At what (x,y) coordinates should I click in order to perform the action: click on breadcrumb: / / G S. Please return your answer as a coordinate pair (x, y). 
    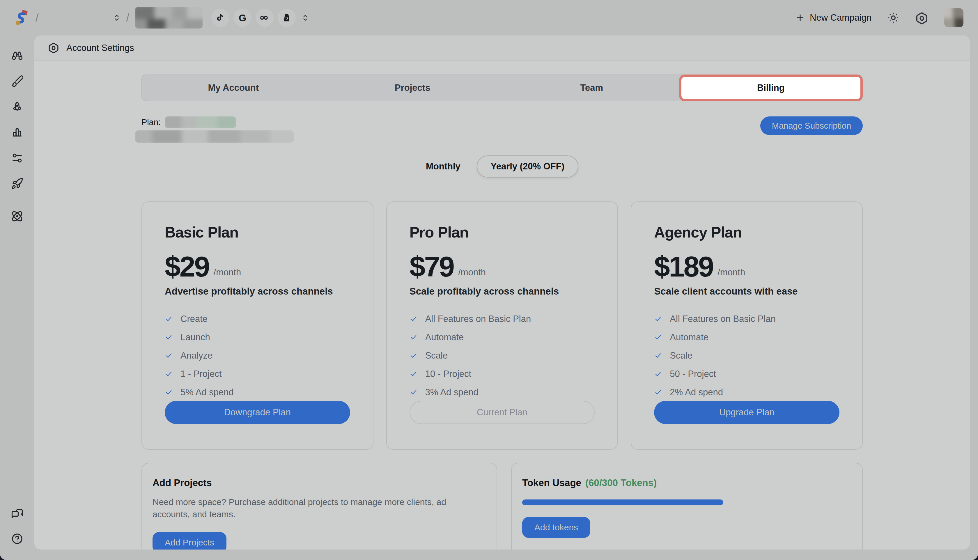
    Looking at the image, I should click on (161, 18).